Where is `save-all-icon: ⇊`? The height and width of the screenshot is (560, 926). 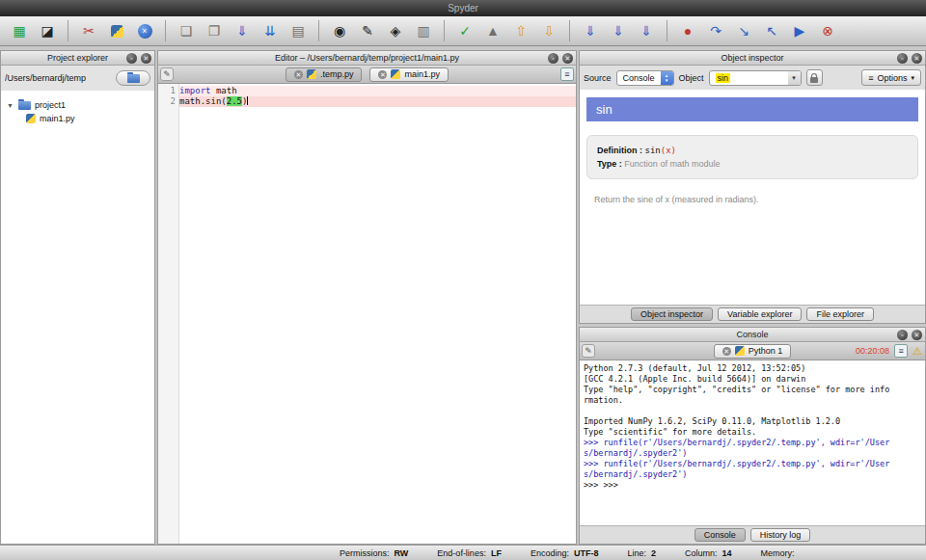
save-all-icon: ⇊ is located at coordinates (270, 31).